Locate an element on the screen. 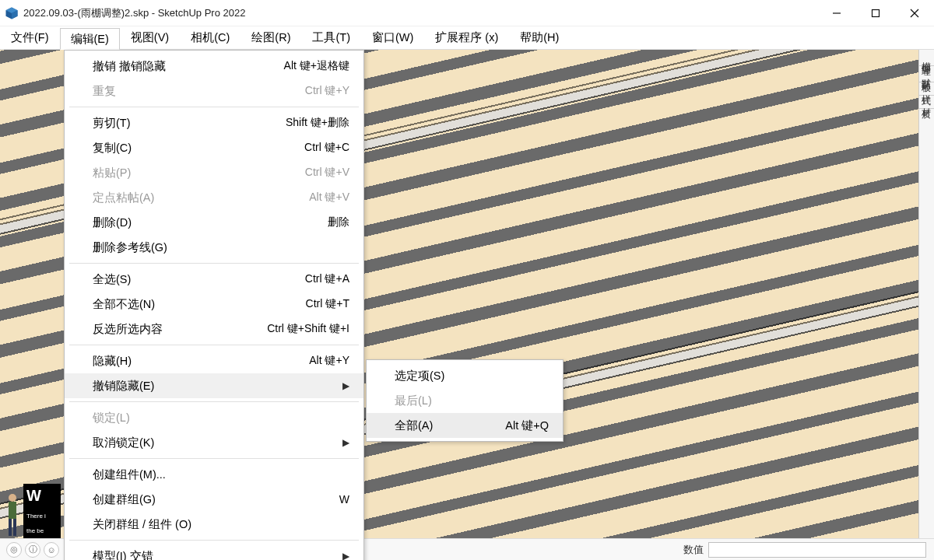 This screenshot has width=934, height=560. measurements-label: 数值 is located at coordinates (693, 550).